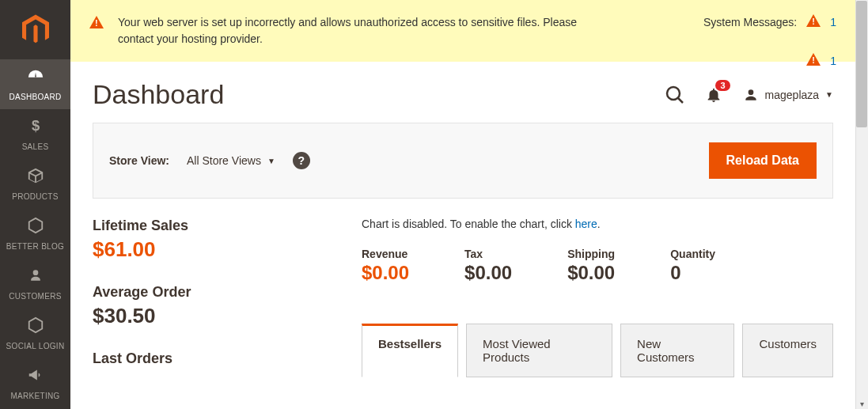 This screenshot has height=409, width=868. I want to click on user-icon, so click(751, 95).